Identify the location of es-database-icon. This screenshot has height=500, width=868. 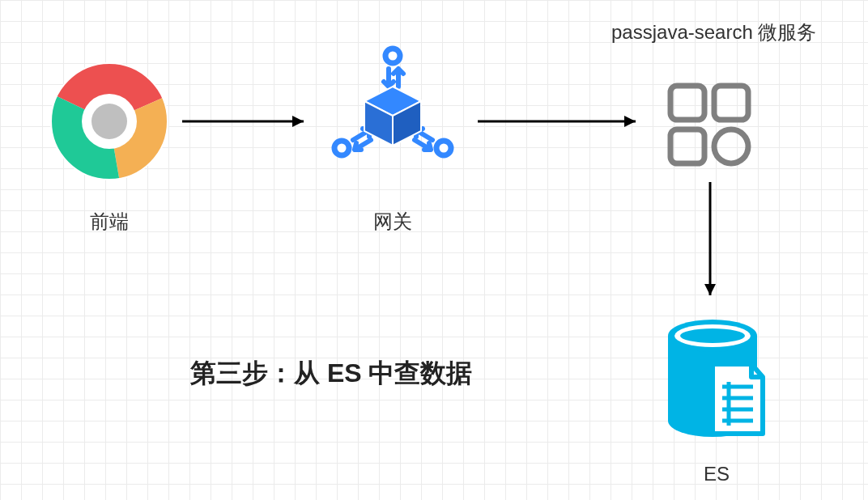
(717, 386).